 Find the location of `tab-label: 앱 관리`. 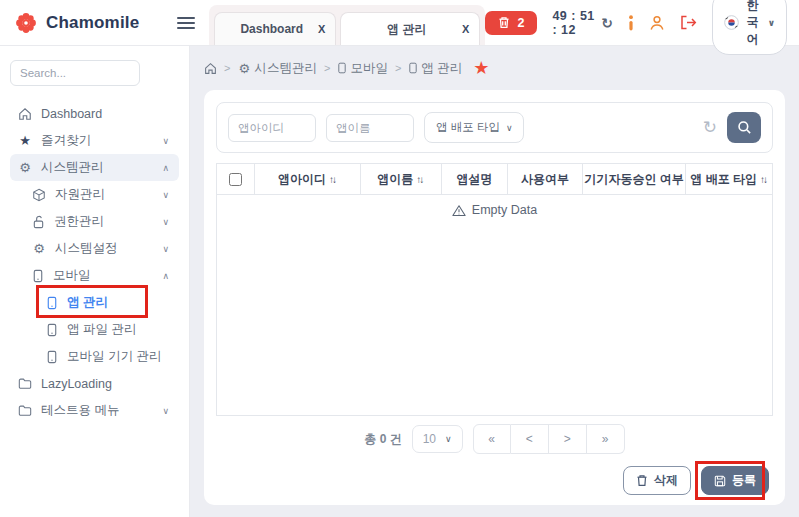

tab-label: 앱 관리 is located at coordinates (406, 30).